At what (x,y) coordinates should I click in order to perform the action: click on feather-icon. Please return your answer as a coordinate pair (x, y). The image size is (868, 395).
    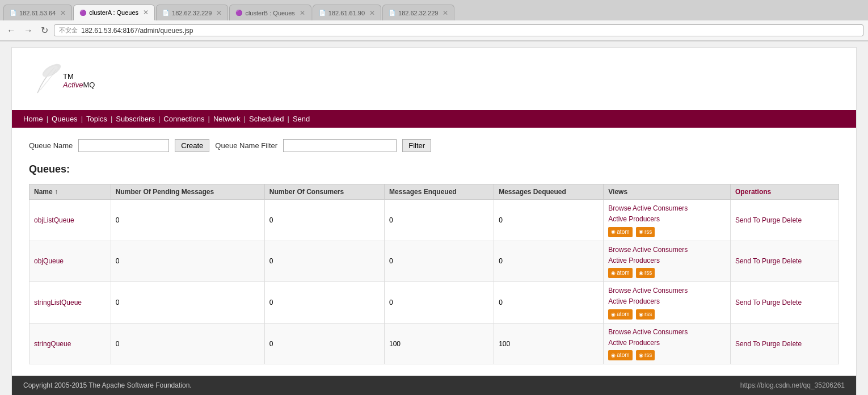
    Looking at the image, I should click on (46, 79).